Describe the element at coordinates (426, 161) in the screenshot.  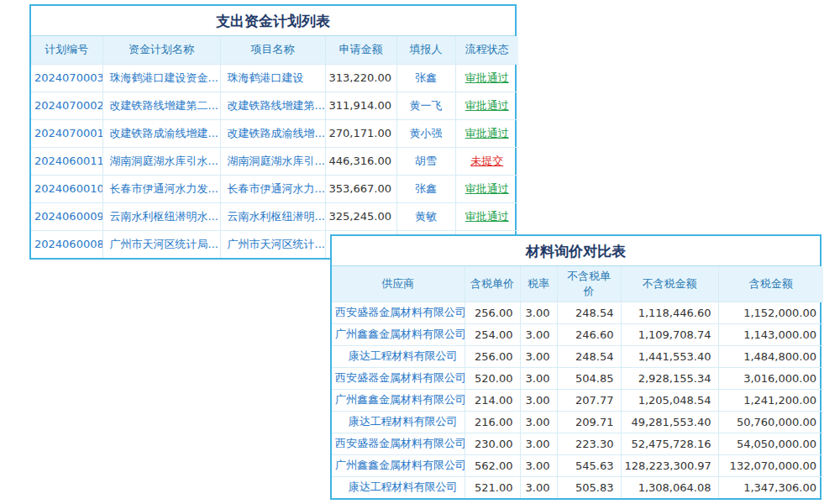
I see `filler-link: 胡雪` at that location.